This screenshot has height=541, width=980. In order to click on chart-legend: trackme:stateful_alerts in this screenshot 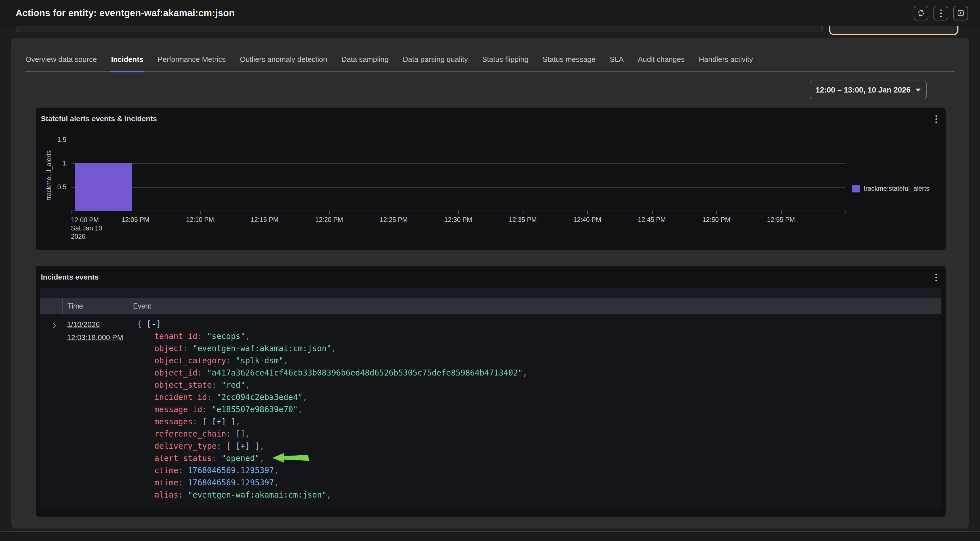, I will do `click(891, 188)`.